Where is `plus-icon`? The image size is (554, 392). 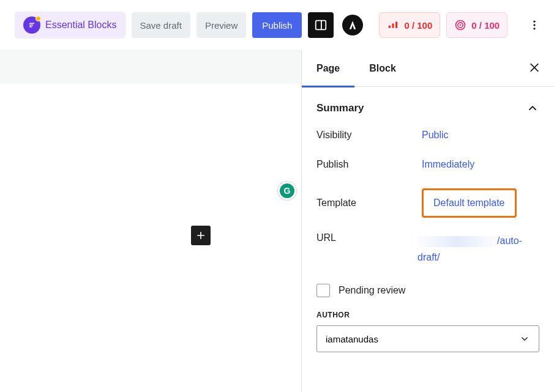 plus-icon is located at coordinates (201, 235).